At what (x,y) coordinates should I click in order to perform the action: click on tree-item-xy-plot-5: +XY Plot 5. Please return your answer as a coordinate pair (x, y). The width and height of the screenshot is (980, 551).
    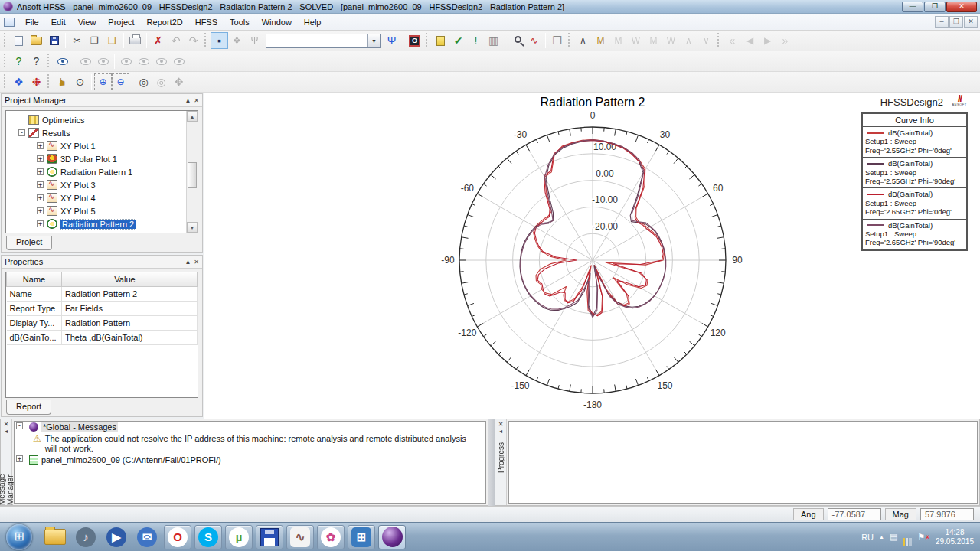
    Looking at the image, I should click on (103, 211).